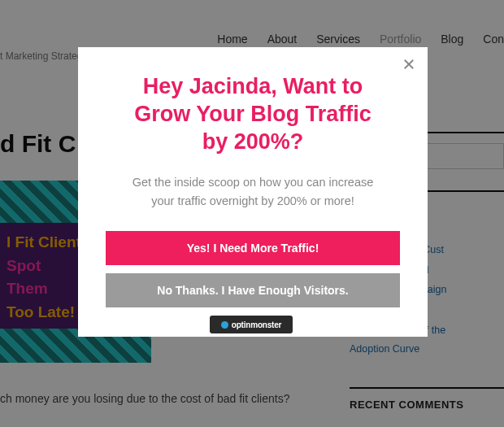 The image size is (504, 427). What do you see at coordinates (253, 290) in the screenshot?
I see `cta-no-button: No Thanks. I Have Enough Visitors.` at bounding box center [253, 290].